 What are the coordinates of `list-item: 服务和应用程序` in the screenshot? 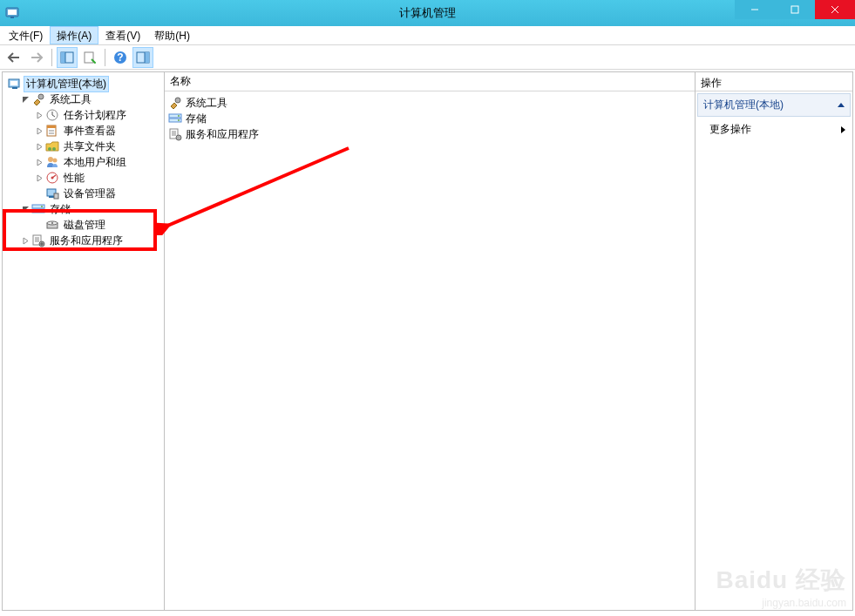 It's located at (430, 134).